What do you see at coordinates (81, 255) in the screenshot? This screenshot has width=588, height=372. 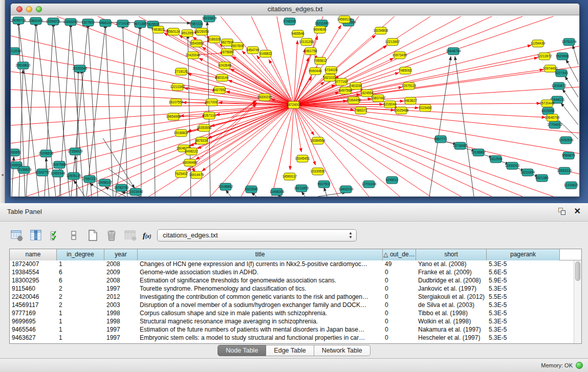 I see `column-header-in_degree: in_degree` at bounding box center [81, 255].